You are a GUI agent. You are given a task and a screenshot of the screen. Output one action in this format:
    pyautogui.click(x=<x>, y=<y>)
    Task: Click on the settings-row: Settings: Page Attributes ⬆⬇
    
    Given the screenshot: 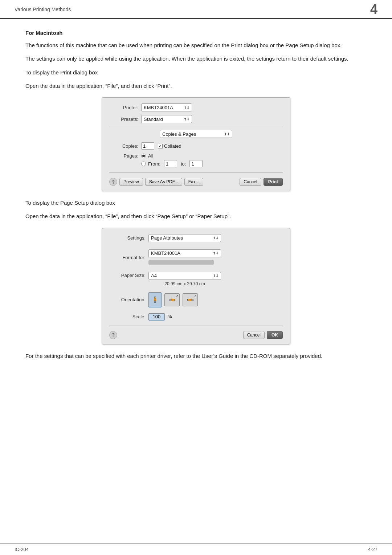 What is the action you would take?
    pyautogui.click(x=196, y=238)
    